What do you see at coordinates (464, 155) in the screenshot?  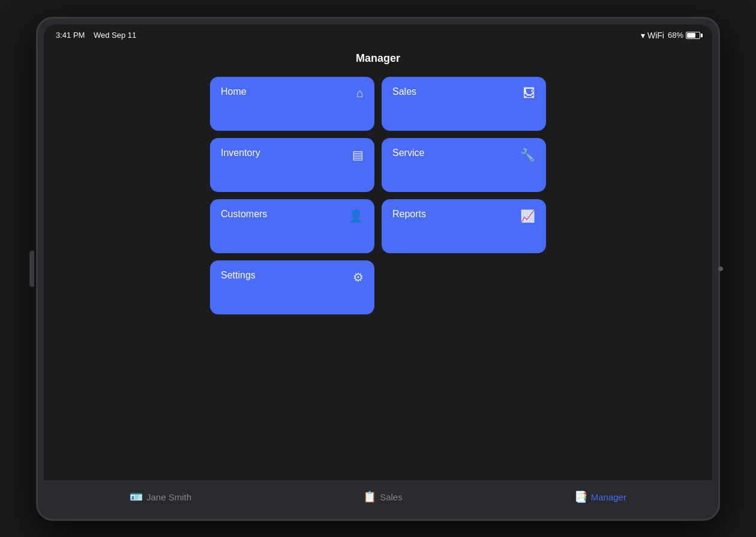 I see `menu-tile-service-top: Service 🔧` at bounding box center [464, 155].